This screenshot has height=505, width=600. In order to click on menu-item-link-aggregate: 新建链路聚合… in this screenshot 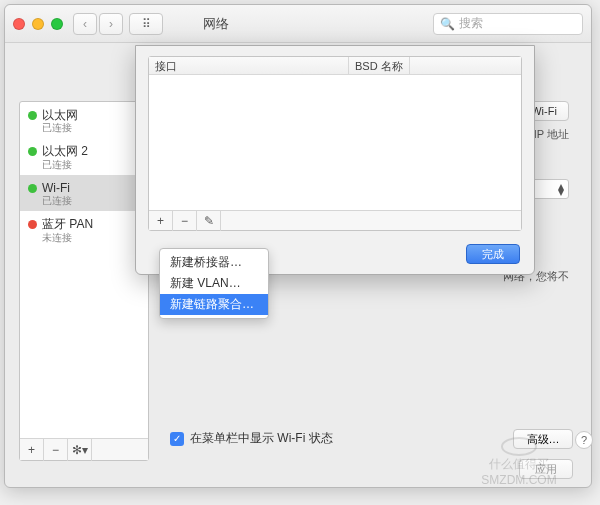, I will do `click(214, 304)`.